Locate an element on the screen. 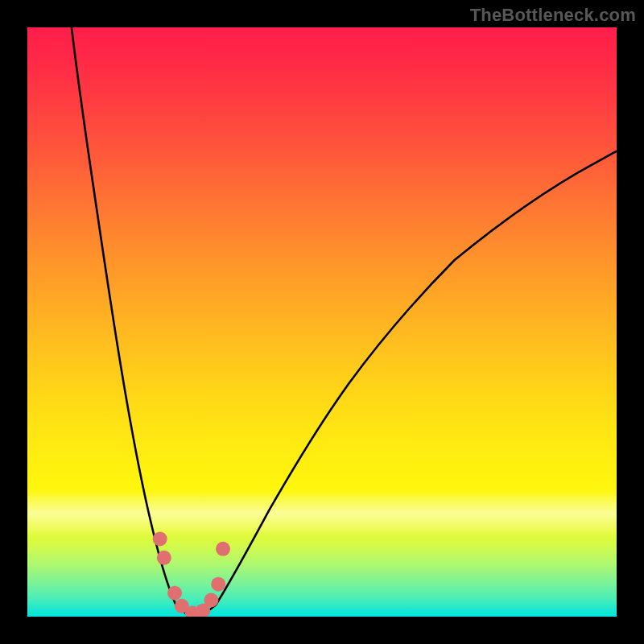 This screenshot has width=644, height=644. left-arm-path is located at coordinates (124, 316).